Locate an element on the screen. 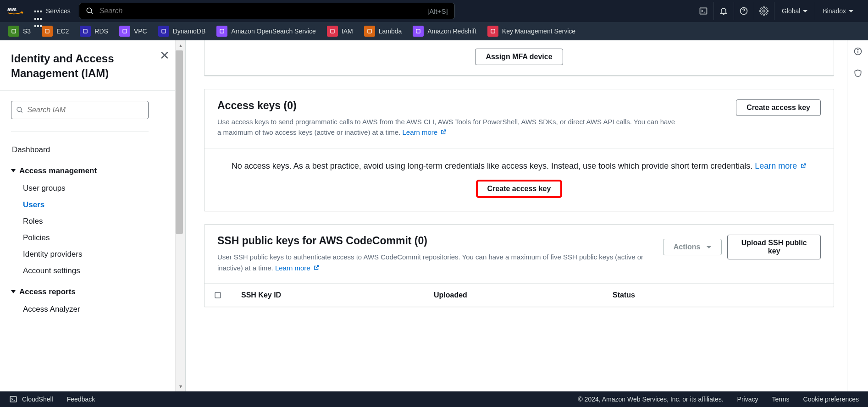 The height and width of the screenshot is (407, 868). nav-user-groups: User groups is located at coordinates (93, 188).